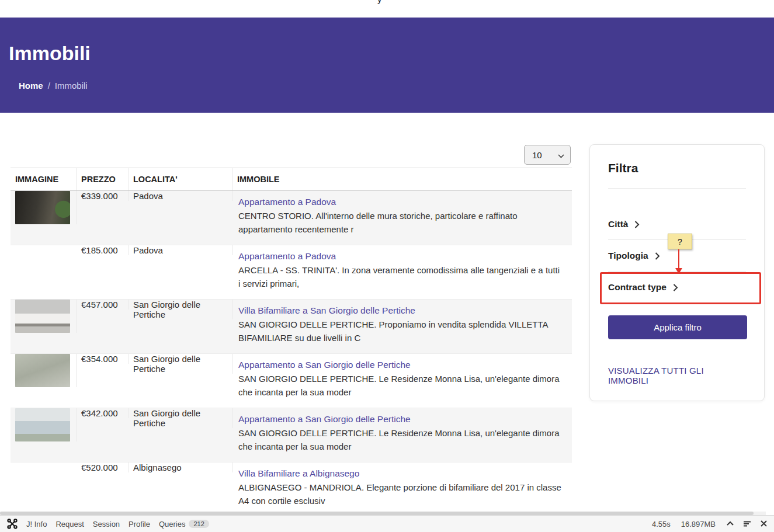 This screenshot has height=532, width=774. Describe the element at coordinates (103, 179) in the screenshot. I see `column-header-prezzo: PREZZO` at that location.